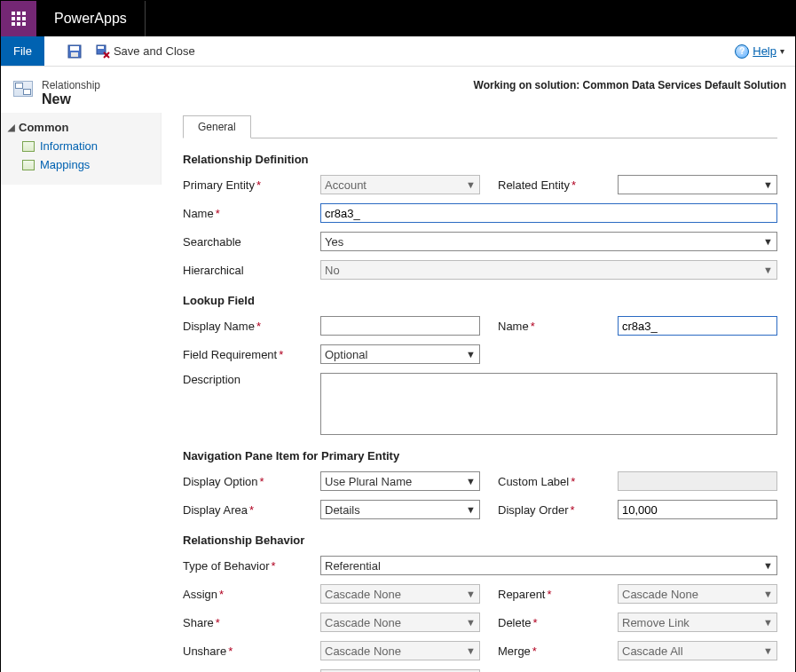 The height and width of the screenshot is (672, 796). I want to click on select-display-option: Use Plural Name▼, so click(400, 481).